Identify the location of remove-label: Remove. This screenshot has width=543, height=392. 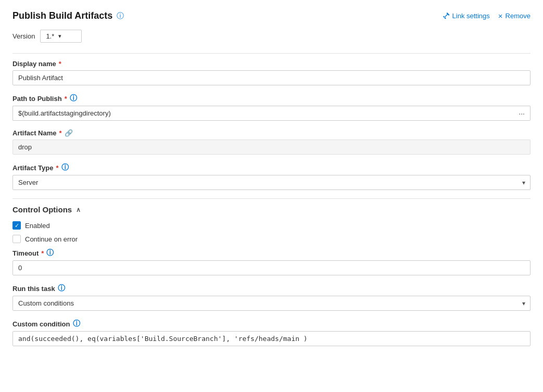
(518, 16).